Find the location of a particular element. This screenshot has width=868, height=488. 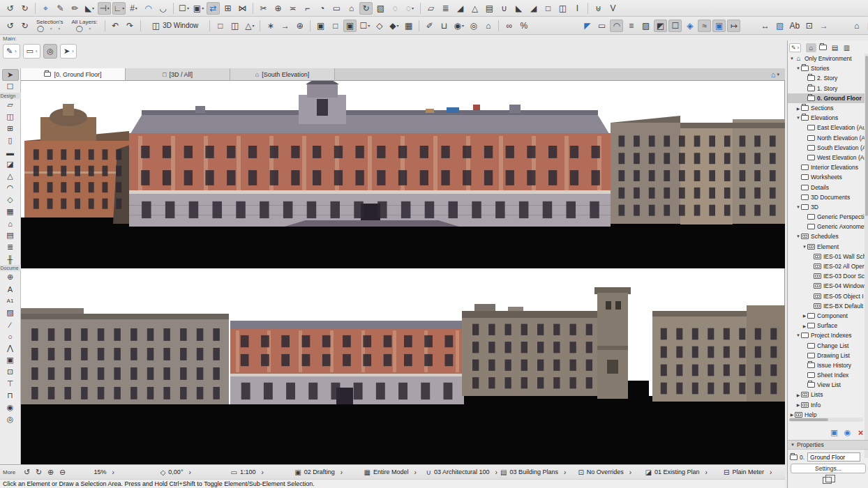

label-tool: A1 is located at coordinates (10, 301).